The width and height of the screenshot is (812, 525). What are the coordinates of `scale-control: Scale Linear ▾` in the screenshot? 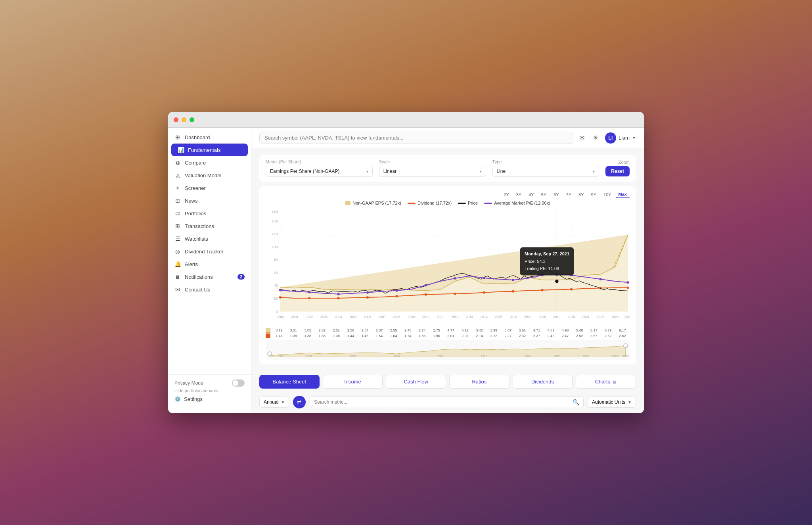 It's located at (433, 168).